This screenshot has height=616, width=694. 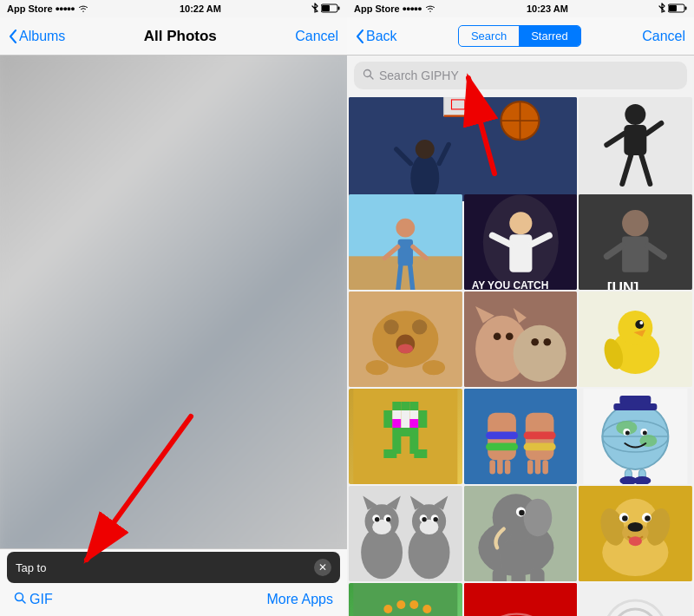 I want to click on giphy-search-bar: Search GIPHY, so click(x=520, y=75).